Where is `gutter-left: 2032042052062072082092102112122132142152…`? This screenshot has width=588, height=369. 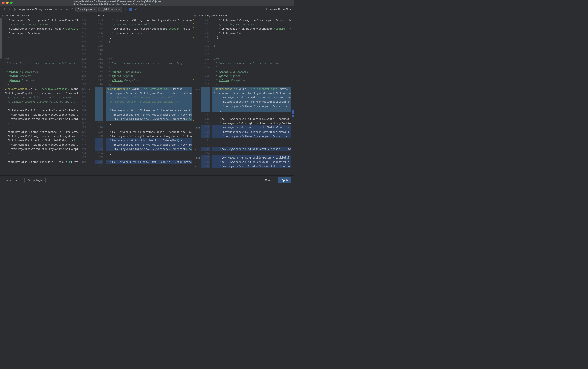 gutter-left: 2032042052062072082092102112122132142152… is located at coordinates (83, 97).